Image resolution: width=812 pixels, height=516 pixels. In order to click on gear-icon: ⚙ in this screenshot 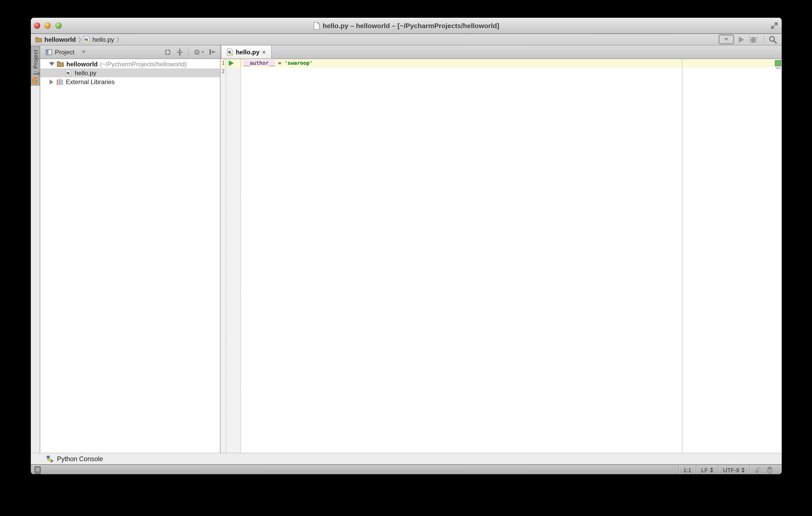, I will do `click(197, 52)`.